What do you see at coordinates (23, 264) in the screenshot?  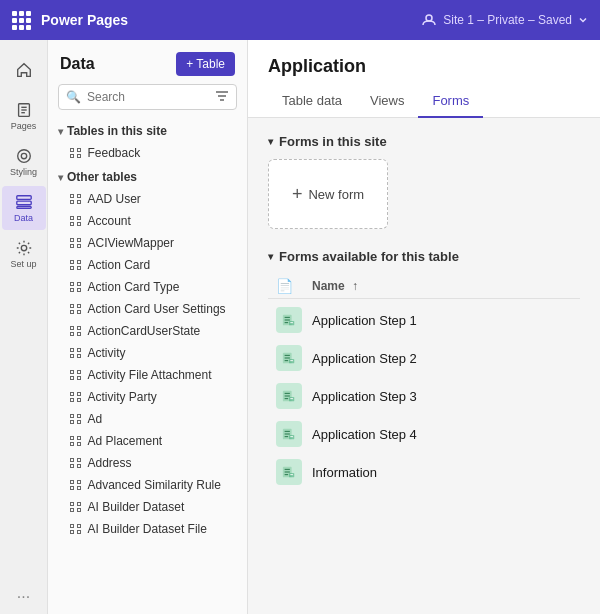 I see `sidebar-setup-label: Set up` at bounding box center [23, 264].